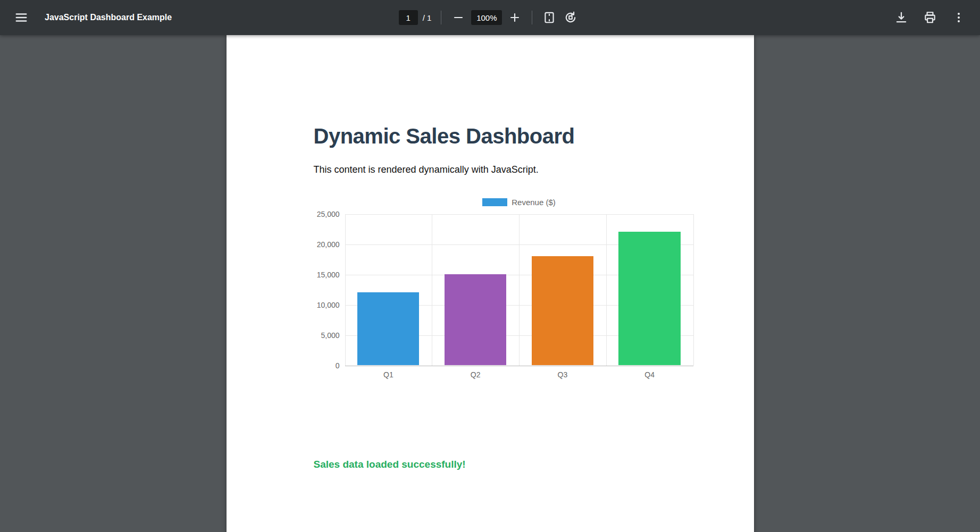  What do you see at coordinates (519, 366) in the screenshot?
I see `h-gridline` at bounding box center [519, 366].